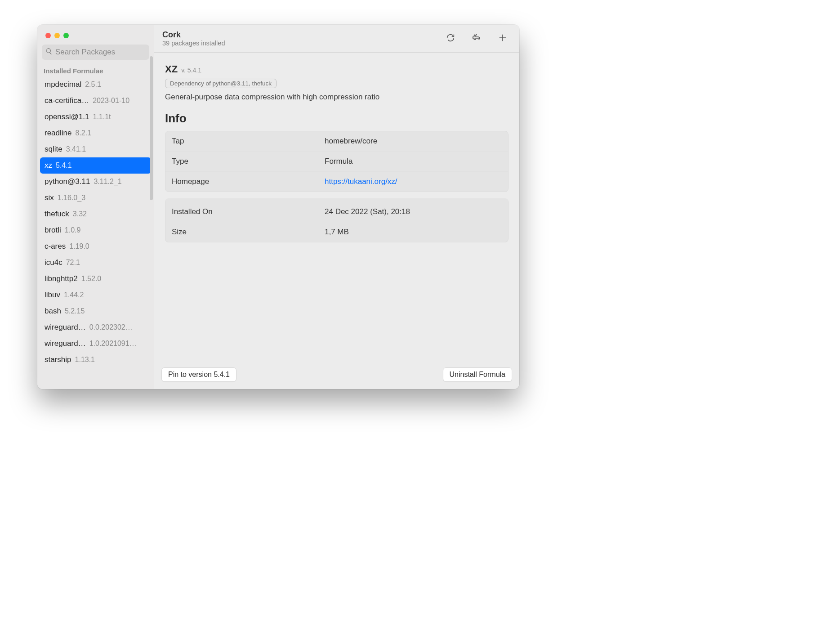 Image resolution: width=821 pixels, height=644 pixels. What do you see at coordinates (95, 360) in the screenshot?
I see `sidebar-item: starship1.13.1` at bounding box center [95, 360].